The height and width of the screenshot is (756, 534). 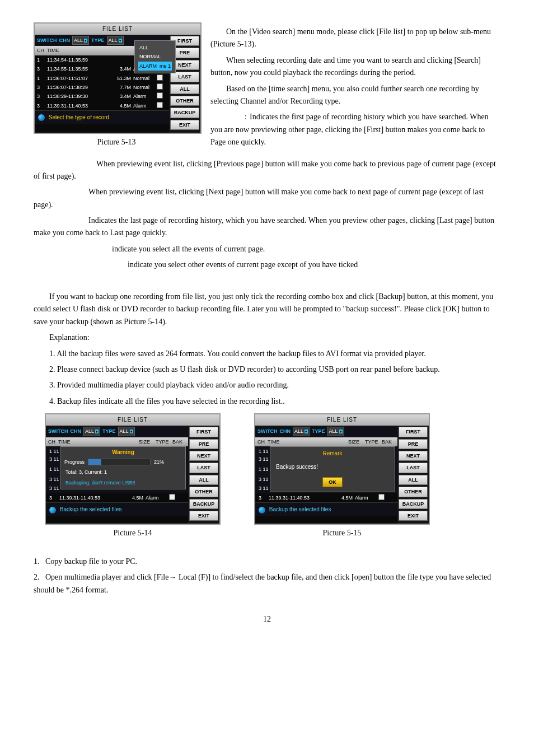 What do you see at coordinates (98, 40) in the screenshot?
I see `type-label: TYPE` at bounding box center [98, 40].